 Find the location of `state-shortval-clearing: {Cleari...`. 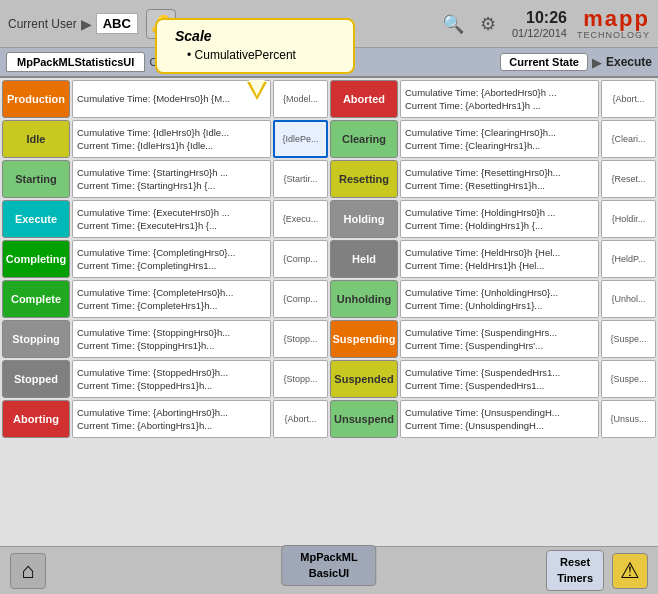

state-shortval-clearing: {Cleari... is located at coordinates (628, 139).